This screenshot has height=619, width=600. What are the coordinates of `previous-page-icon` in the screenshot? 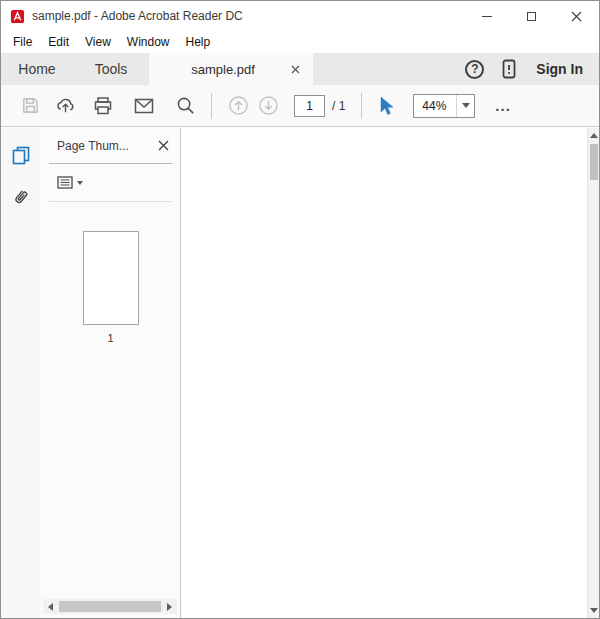 It's located at (238, 106).